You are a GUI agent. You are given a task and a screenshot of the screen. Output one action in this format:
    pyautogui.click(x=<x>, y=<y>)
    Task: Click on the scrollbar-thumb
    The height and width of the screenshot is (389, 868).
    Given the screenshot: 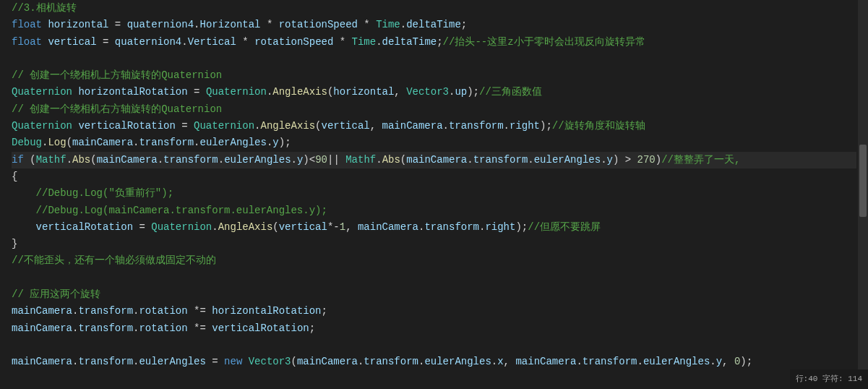 What is the action you would take?
    pyautogui.click(x=863, y=181)
    